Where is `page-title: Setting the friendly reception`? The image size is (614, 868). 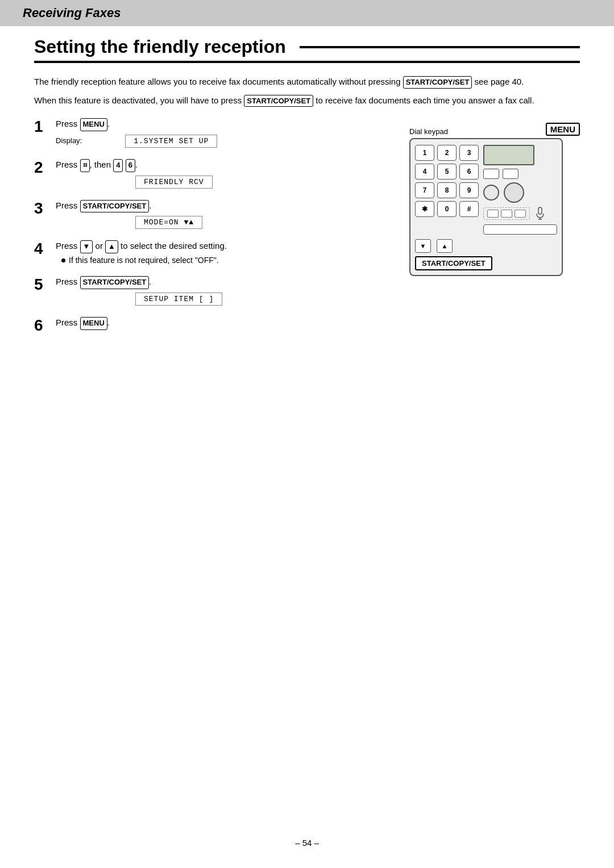 page-title: Setting the friendly reception is located at coordinates (307, 50).